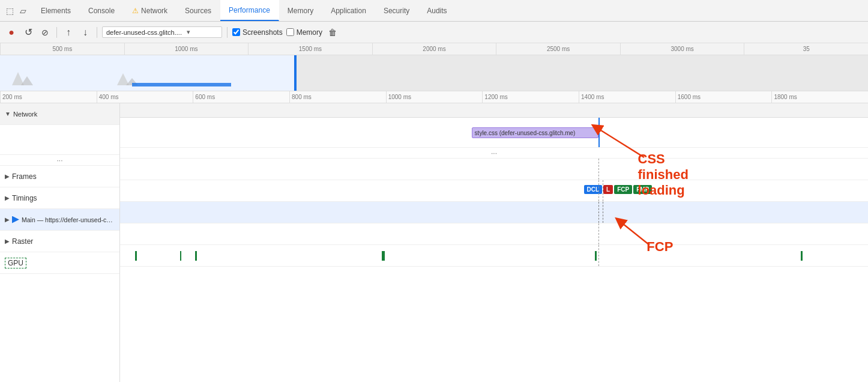  Describe the element at coordinates (101, 11) in the screenshot. I see `tab-console-label: Console` at that location.